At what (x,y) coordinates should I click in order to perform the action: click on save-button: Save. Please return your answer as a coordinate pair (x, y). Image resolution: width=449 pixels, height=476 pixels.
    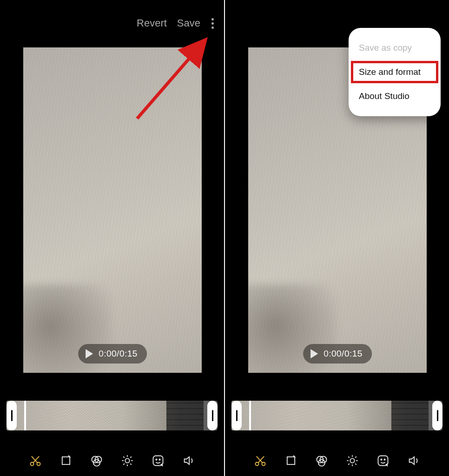
    Looking at the image, I should click on (189, 23).